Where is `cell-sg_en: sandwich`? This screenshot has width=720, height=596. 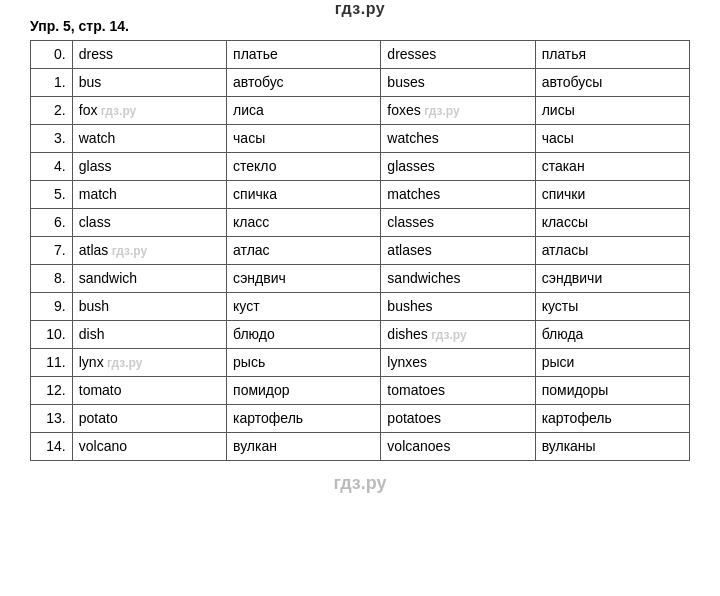
cell-sg_en: sandwich is located at coordinates (149, 279).